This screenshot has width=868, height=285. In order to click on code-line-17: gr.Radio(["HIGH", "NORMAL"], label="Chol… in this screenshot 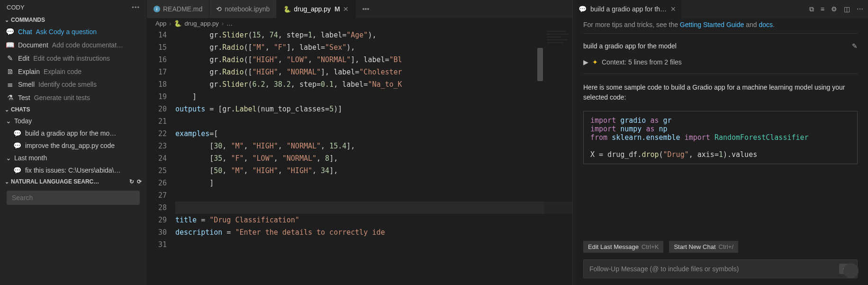, I will do `click(374, 72)`.